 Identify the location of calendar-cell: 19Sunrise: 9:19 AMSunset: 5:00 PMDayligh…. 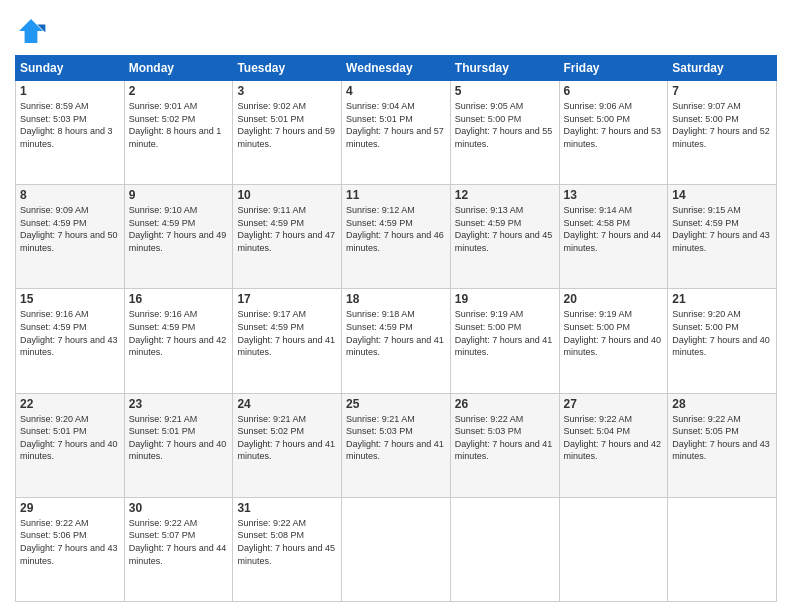
(504, 341).